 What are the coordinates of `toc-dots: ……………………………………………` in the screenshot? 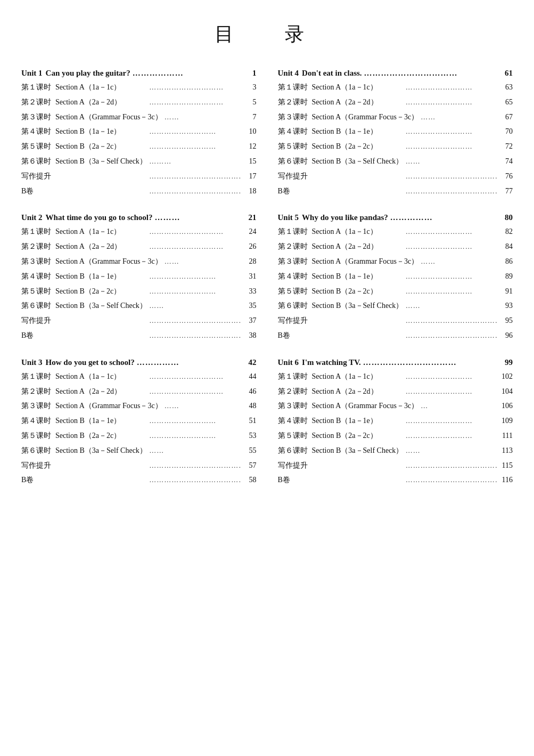 It's located at (451, 466).